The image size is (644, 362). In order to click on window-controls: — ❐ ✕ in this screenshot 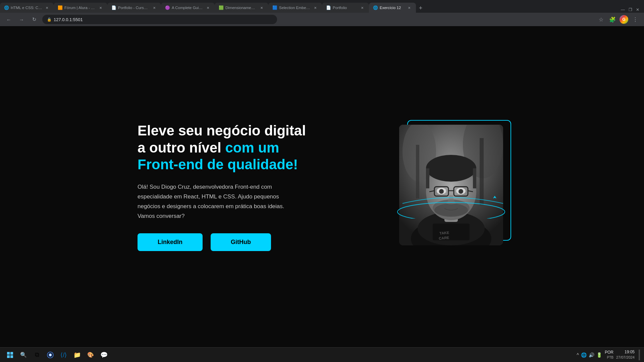, I will do `click(632, 10)`.